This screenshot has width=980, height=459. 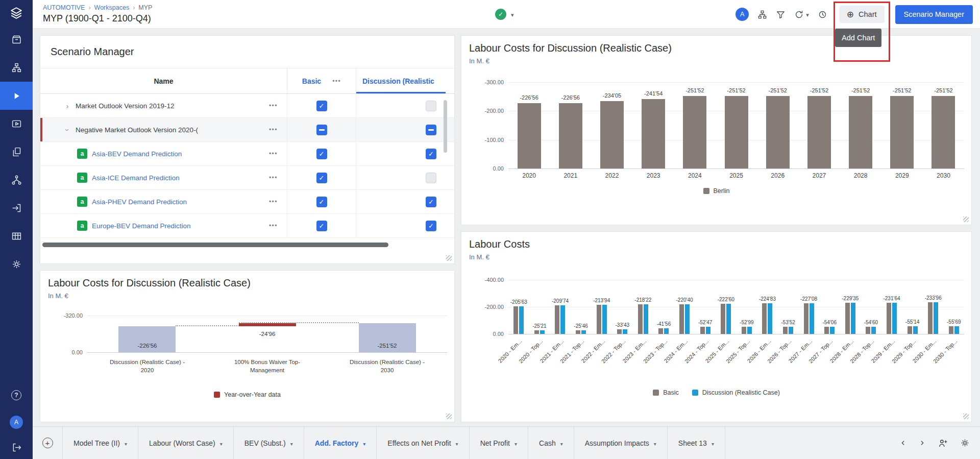 What do you see at coordinates (67, 130) in the screenshot?
I see `chevron-expanded-icon` at bounding box center [67, 130].